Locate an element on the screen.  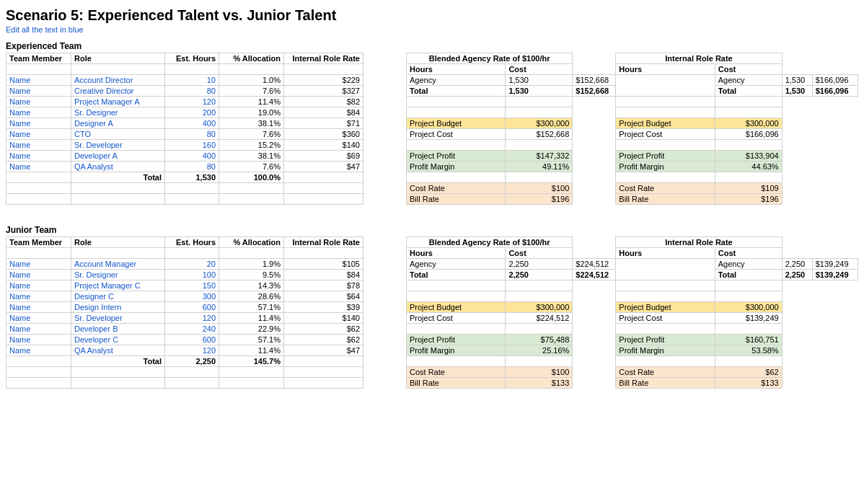
th-blank1-jr is located at coordinates (39, 254).